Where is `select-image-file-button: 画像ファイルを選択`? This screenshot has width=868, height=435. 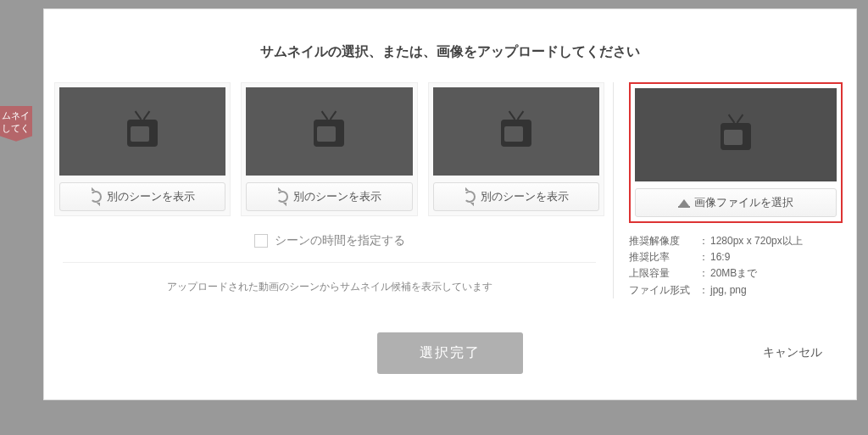 select-image-file-button: 画像ファイルを選択 is located at coordinates (736, 203).